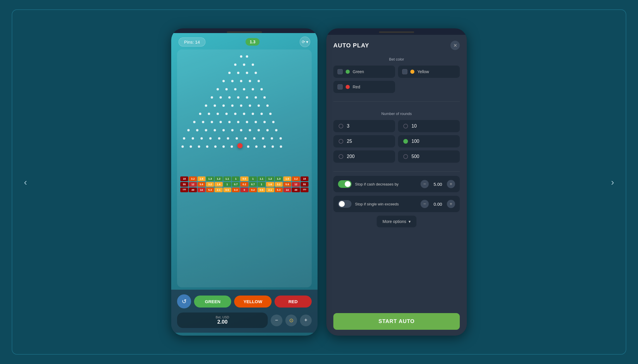 The height and width of the screenshot is (364, 638). I want to click on start-auto-button: START AUTO, so click(397, 321).